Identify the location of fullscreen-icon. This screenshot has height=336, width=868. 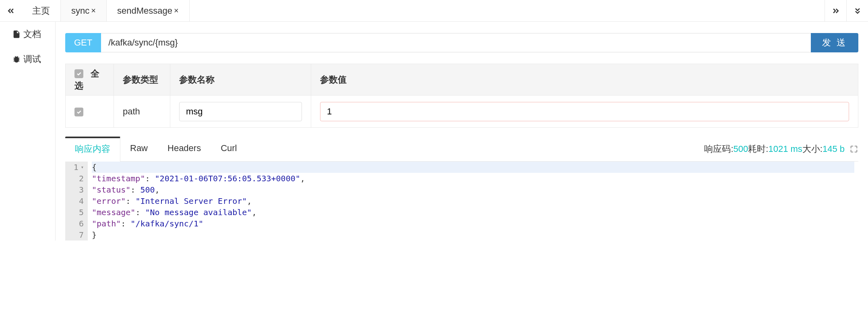
(854, 149).